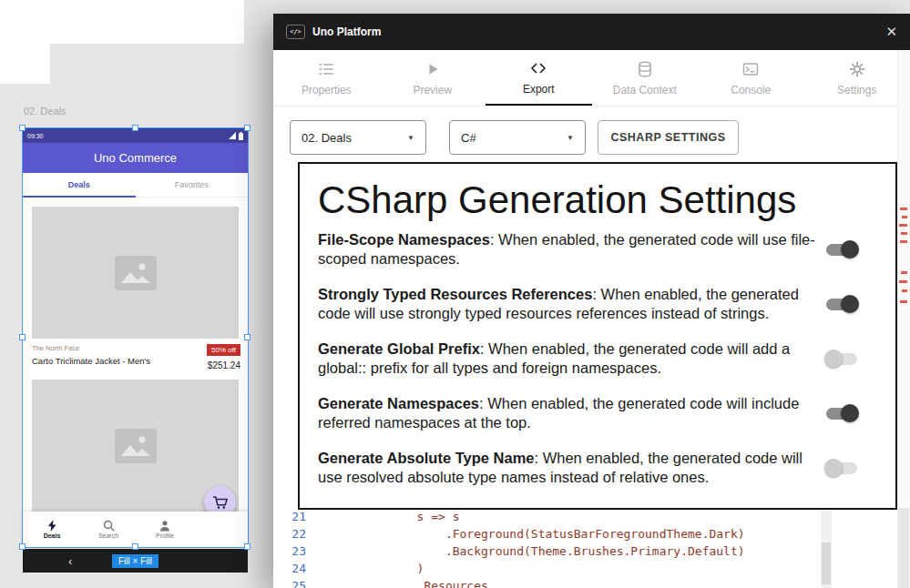 The image size is (910, 588). What do you see at coordinates (346, 32) in the screenshot?
I see `panel-title: Uno Platform` at bounding box center [346, 32].